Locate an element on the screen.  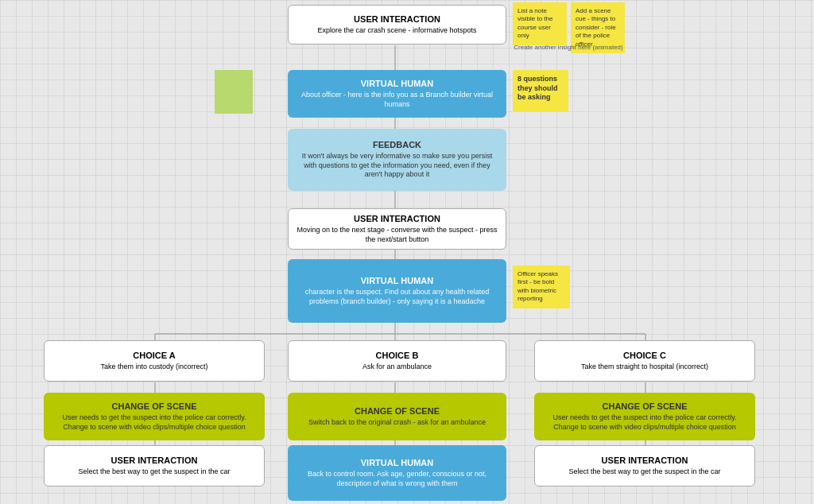
feedback-title: FEEDBACK is located at coordinates (397, 145).